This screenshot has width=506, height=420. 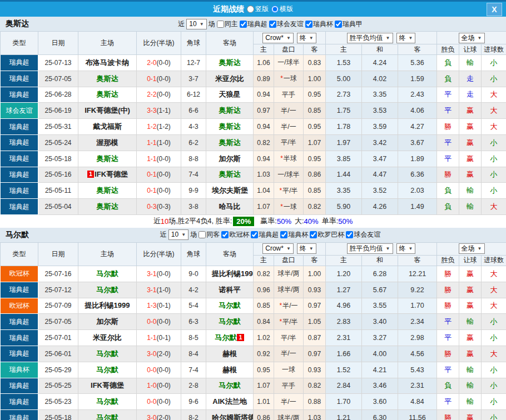 What do you see at coordinates (151, 159) in the screenshot?
I see `full-time-score: 1-1` at bounding box center [151, 159].